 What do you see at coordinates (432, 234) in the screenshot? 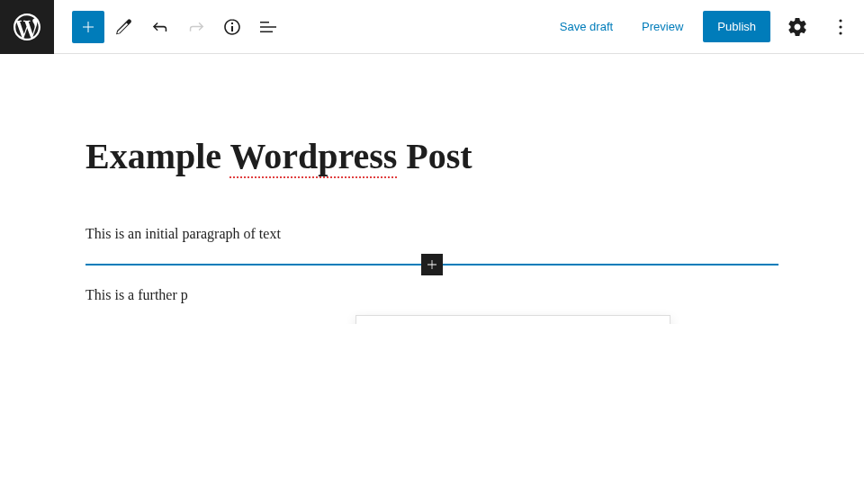
I see `paragraph-block-1: This is an initial paragraph of text` at bounding box center [432, 234].